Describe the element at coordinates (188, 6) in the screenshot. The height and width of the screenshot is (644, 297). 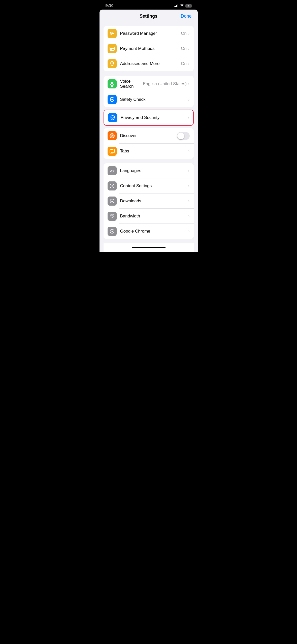
I see `battery-icon: 4` at that location.